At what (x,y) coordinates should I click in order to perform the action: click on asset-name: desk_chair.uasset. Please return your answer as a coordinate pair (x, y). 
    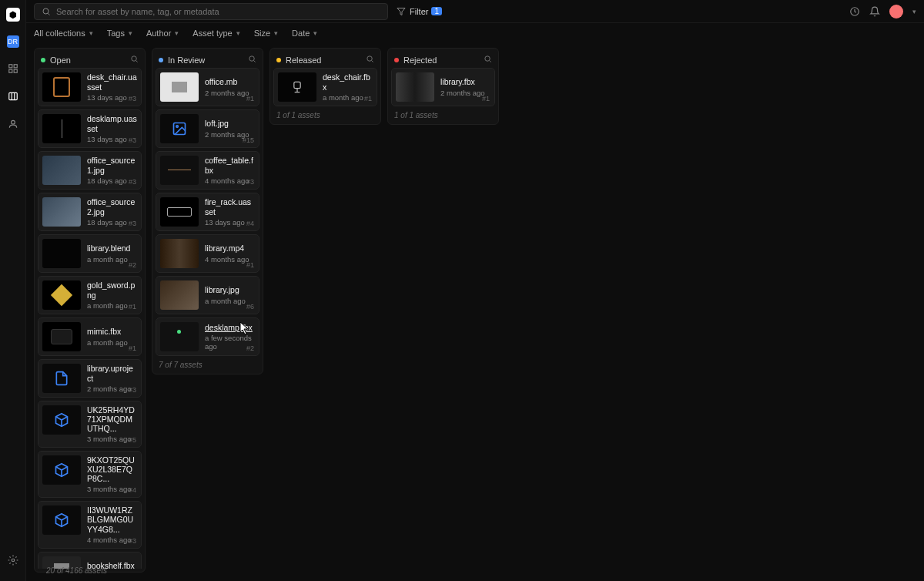
    Looking at the image, I should click on (112, 82).